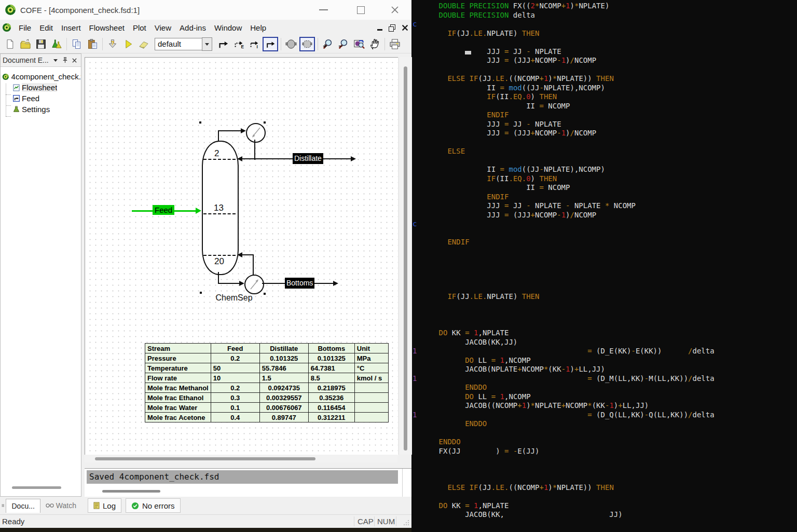 The image size is (797, 532). What do you see at coordinates (205, 10) in the screenshot?
I see `title-bar: COFE - [4component_check.fsd:1]` at bounding box center [205, 10].